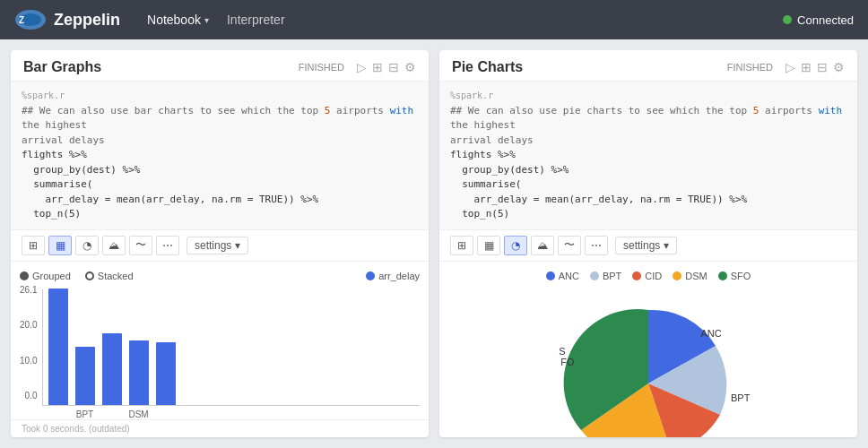 The width and height of the screenshot is (868, 448). I want to click on bar-graphs-header: Bar Graphs FINISHED ▷ ⊞ ⊟ ⚙, so click(220, 66).